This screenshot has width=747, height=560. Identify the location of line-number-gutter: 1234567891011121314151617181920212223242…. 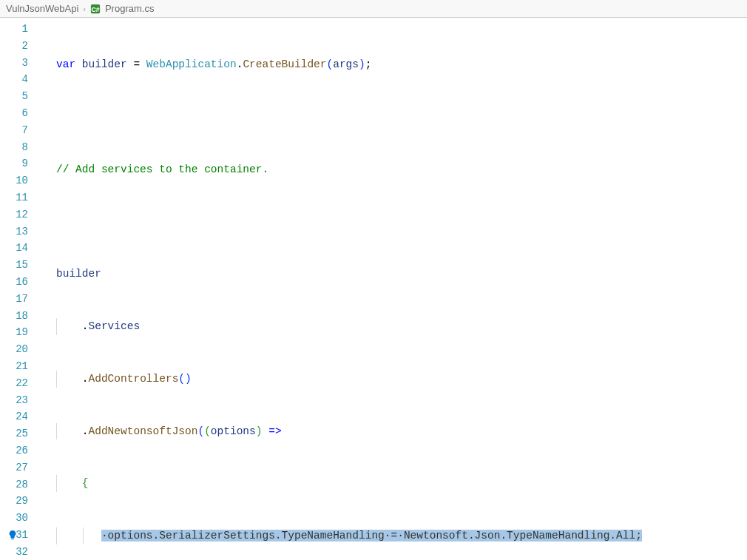
(21, 289).